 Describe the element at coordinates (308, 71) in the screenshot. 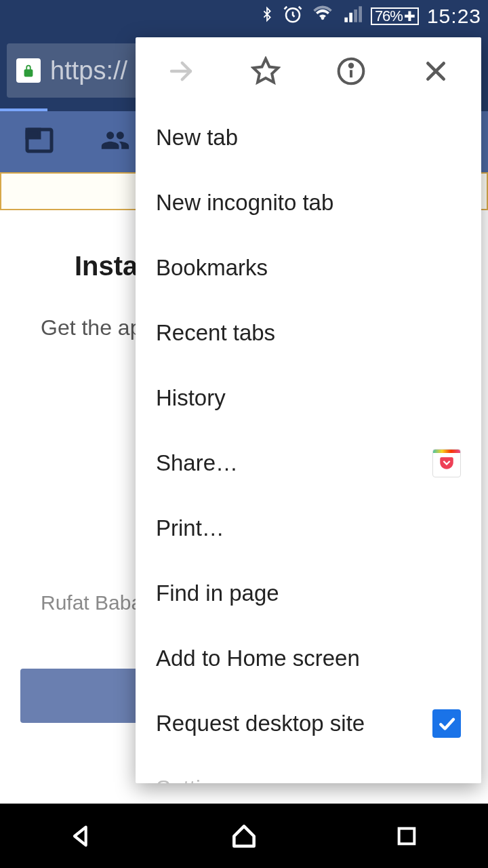

I see `menu-icon-row` at that location.